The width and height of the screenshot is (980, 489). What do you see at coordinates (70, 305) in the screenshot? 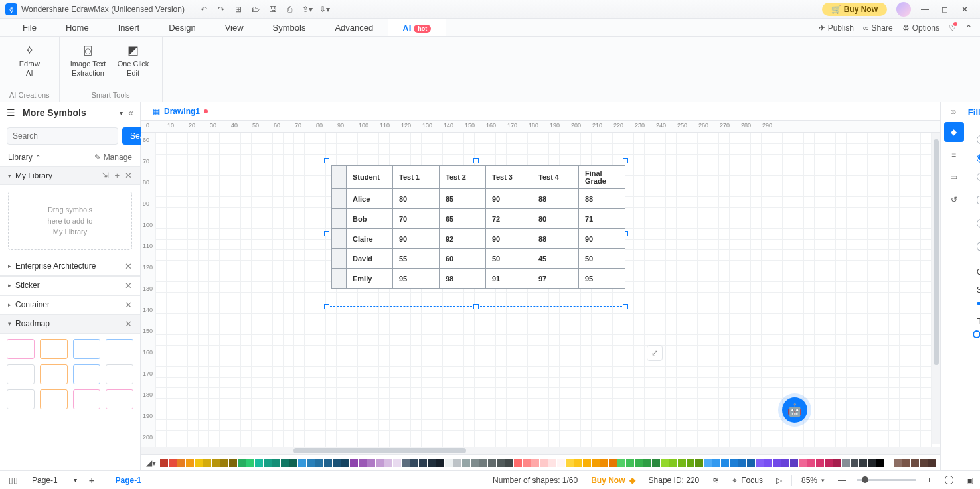
I see `section-container: ▸Container✕` at bounding box center [70, 305].